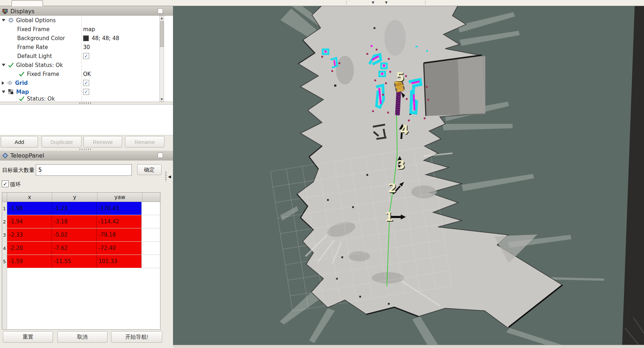 The width and height of the screenshot is (644, 348). What do you see at coordinates (322, 3) in the screenshot?
I see `top-toolbar: ▼ ▼` at bounding box center [322, 3].